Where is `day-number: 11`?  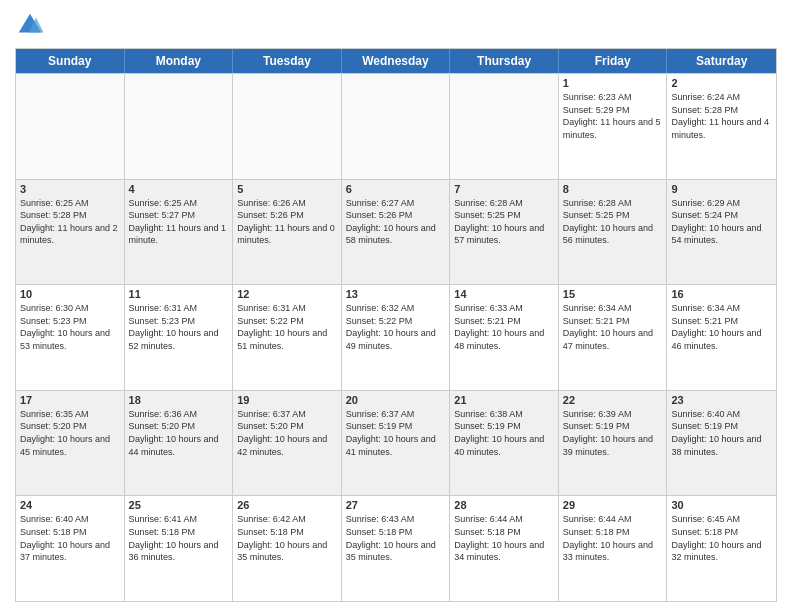 day-number: 11 is located at coordinates (179, 294).